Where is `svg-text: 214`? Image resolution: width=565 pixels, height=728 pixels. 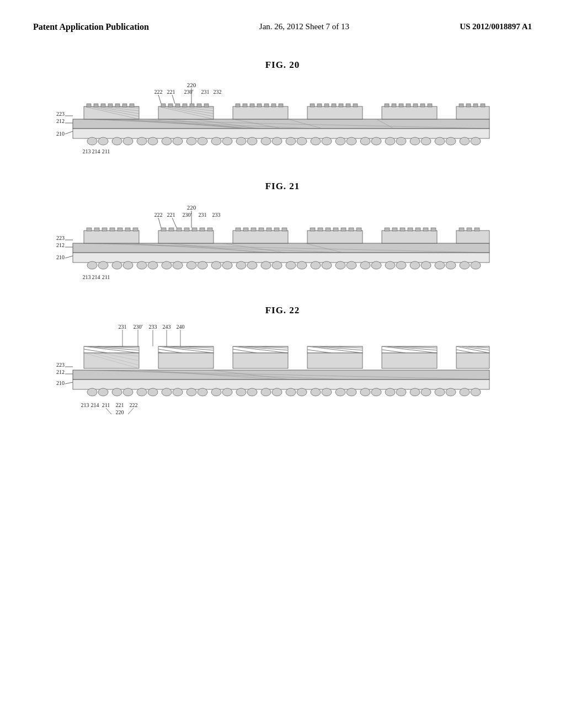
svg-text: 214 is located at coordinates (95, 405).